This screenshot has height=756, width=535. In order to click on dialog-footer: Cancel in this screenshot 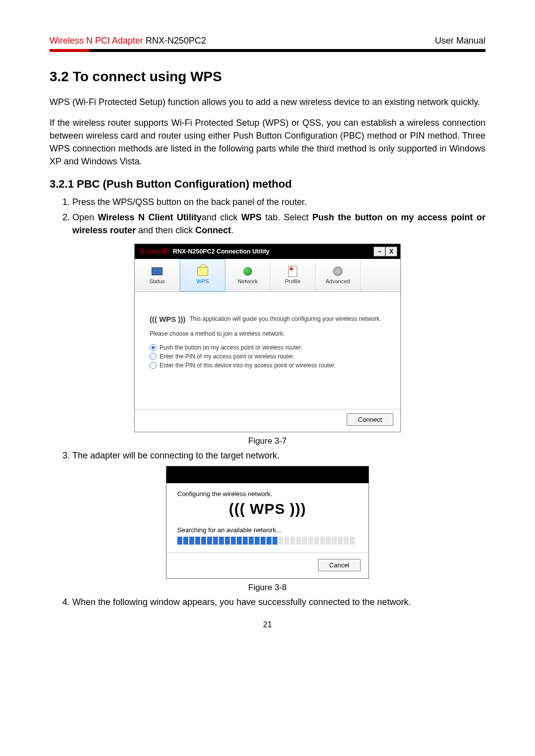, I will do `click(268, 566)`.